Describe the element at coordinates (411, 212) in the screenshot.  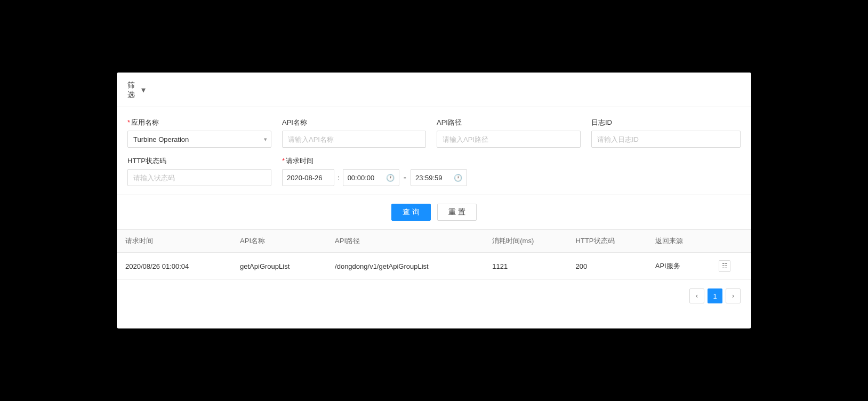
I see `query-button: 查 询` at that location.